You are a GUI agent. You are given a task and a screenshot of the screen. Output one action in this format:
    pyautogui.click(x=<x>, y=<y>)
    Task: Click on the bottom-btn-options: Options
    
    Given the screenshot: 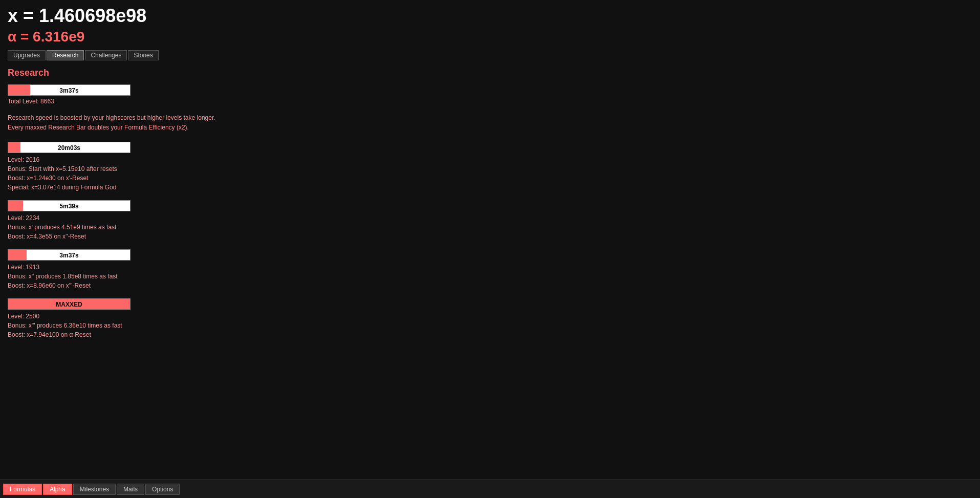 What is the action you would take?
    pyautogui.click(x=163, y=489)
    